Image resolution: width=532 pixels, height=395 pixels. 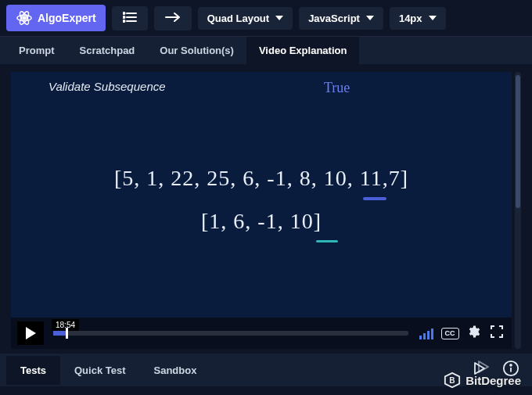 I want to click on next-button, so click(x=173, y=19).